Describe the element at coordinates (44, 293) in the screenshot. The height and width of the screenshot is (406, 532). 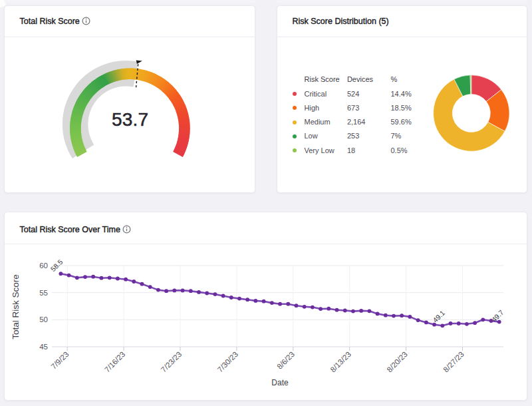
I see `svg-text: 55` at that location.